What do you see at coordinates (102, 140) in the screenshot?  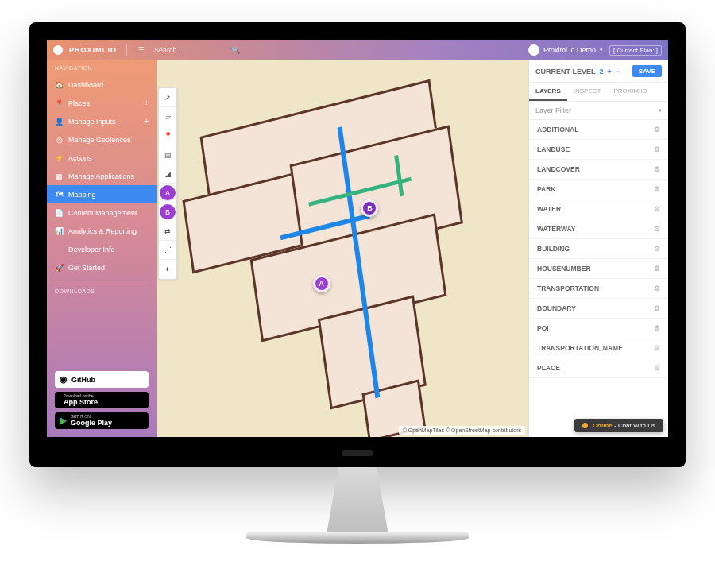 I see `sidebar-item-manage-geofences: ◎Manage Geofences` at bounding box center [102, 140].